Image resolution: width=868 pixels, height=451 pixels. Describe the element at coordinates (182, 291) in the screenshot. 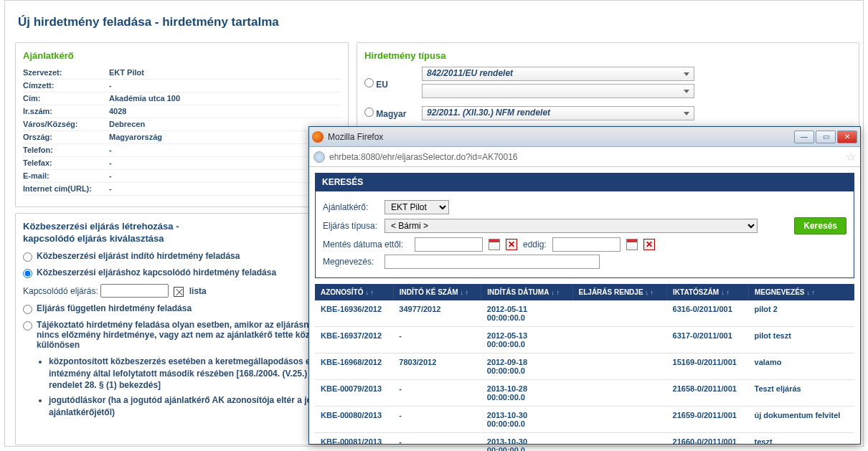

I see `kapcsolodo-row: Kapcsolódó eljárás: lista` at that location.